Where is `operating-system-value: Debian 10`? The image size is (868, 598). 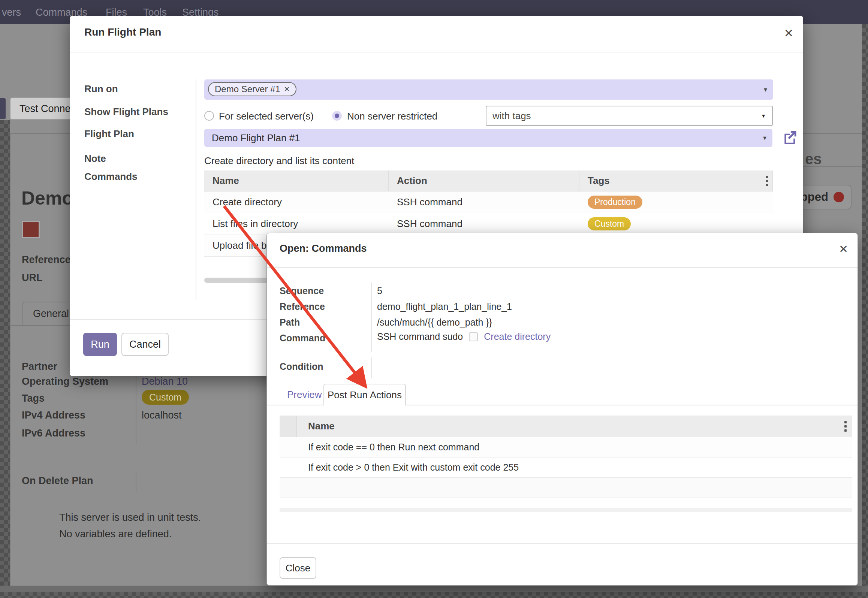 operating-system-value: Debian 10 is located at coordinates (165, 381).